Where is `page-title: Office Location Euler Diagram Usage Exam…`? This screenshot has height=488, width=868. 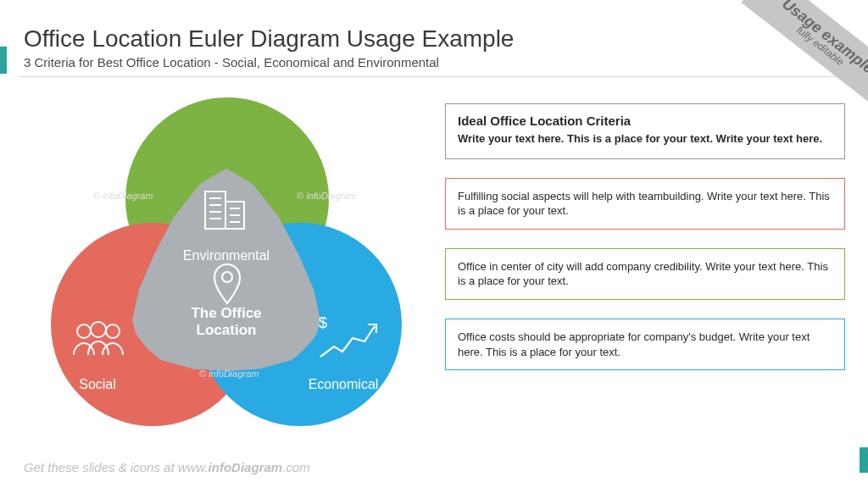
page-title: Office Location Euler Diagram Usage Exam… is located at coordinates (434, 39).